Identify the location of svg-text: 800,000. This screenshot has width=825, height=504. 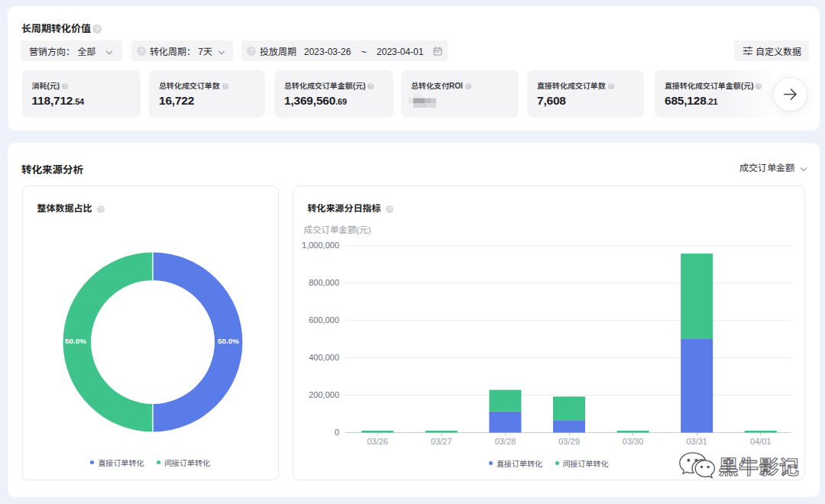
(324, 283).